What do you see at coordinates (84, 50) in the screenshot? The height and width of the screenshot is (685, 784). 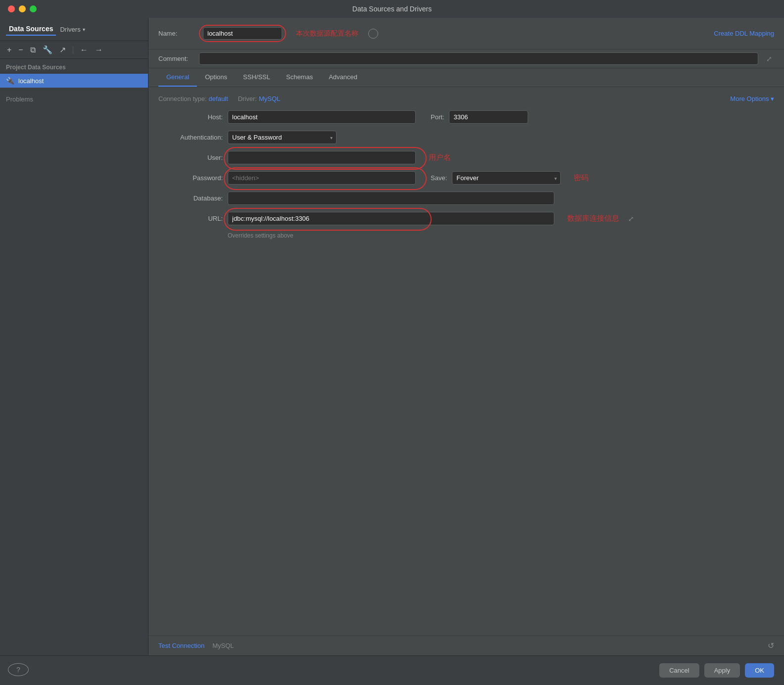 I see `back-icon: ←` at bounding box center [84, 50].